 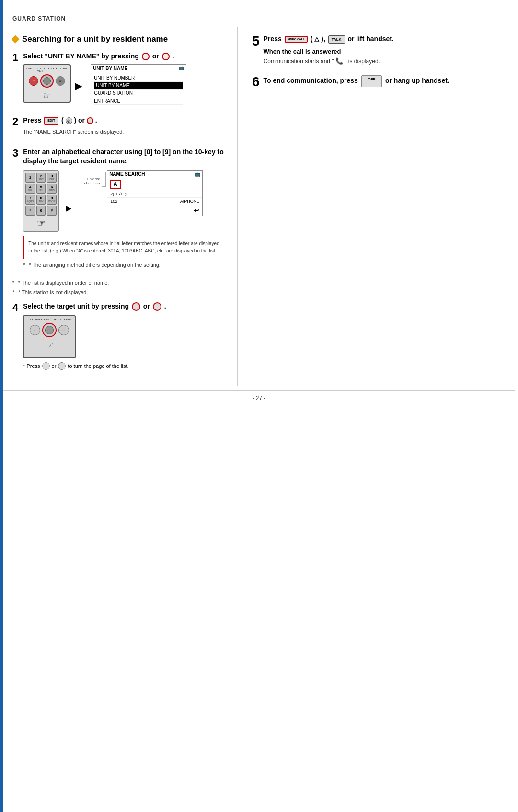 What do you see at coordinates (41, 178) in the screenshot?
I see `key-2: 2ABC` at bounding box center [41, 178].